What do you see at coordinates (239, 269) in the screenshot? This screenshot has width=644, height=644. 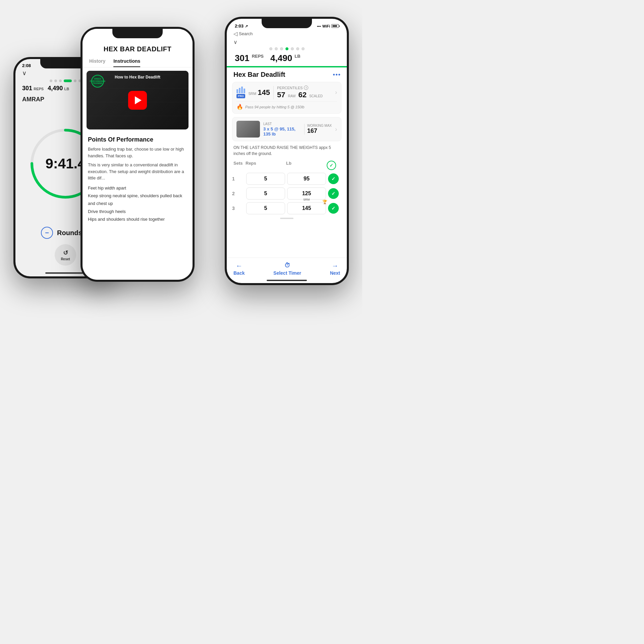 I see `back-button: ← Back` at bounding box center [239, 269].